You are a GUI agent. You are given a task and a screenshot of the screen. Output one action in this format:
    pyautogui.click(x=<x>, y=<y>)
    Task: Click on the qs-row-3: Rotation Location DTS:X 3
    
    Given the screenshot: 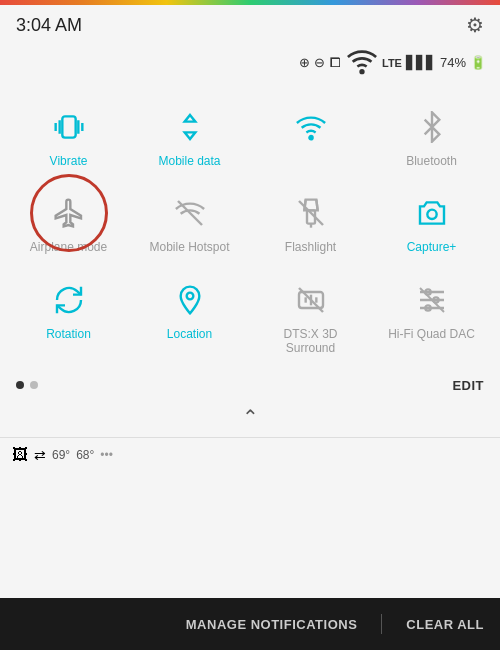 What is the action you would take?
    pyautogui.click(x=250, y=316)
    